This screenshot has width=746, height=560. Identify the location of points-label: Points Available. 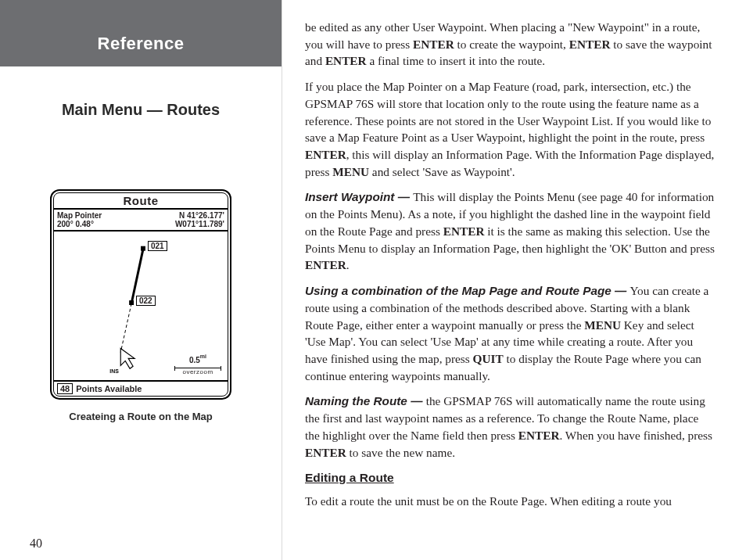
(109, 389).